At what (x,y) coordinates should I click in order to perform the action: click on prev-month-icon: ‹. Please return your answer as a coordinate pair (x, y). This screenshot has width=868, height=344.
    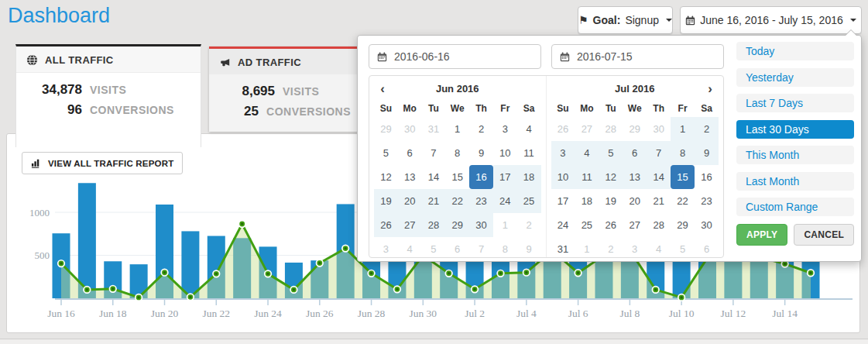
    Looking at the image, I should click on (383, 88).